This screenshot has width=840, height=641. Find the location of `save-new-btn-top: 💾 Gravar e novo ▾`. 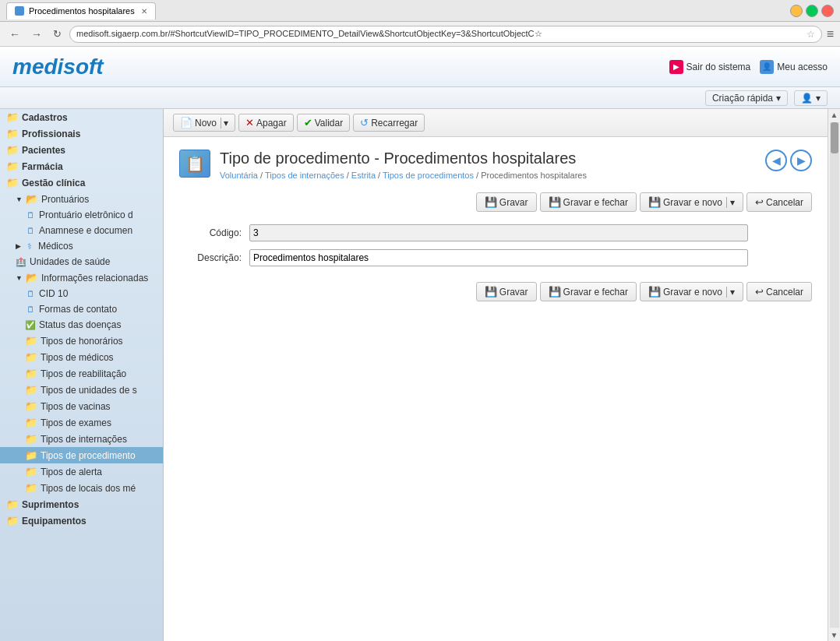

save-new-btn-top: 💾 Gravar e novo ▾ is located at coordinates (692, 203).